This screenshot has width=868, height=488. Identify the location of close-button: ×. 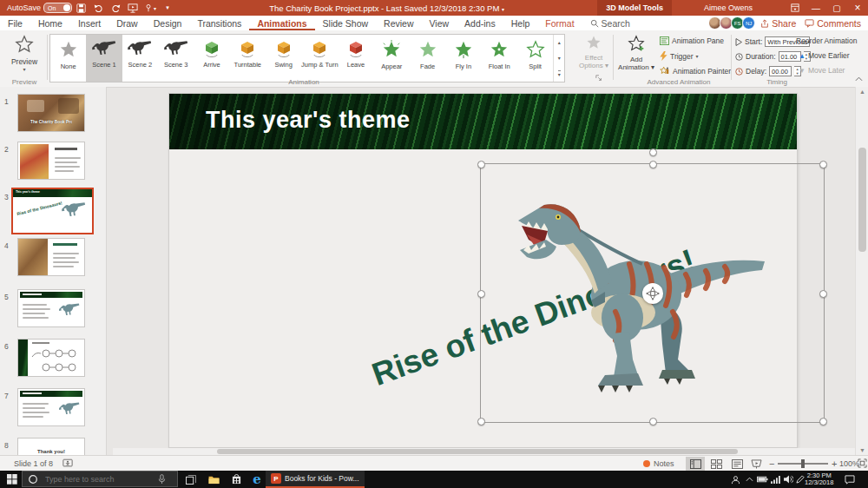
(858, 8).